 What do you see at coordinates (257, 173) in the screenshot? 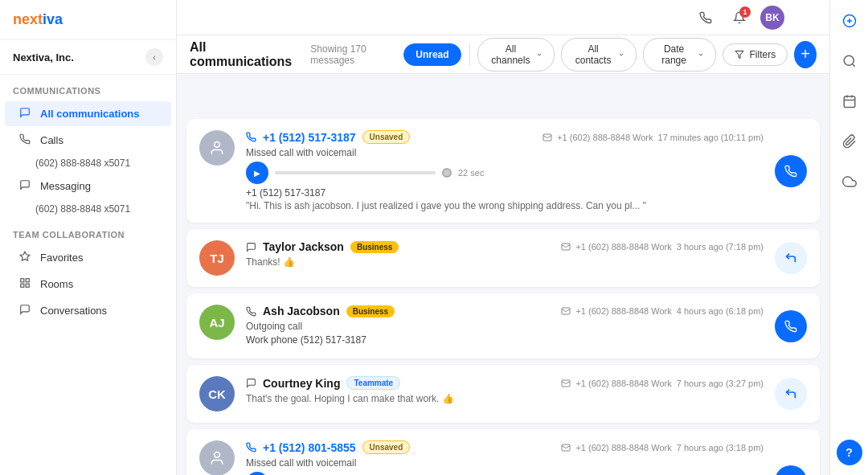
I see `play-btn-1: ▶` at bounding box center [257, 173].